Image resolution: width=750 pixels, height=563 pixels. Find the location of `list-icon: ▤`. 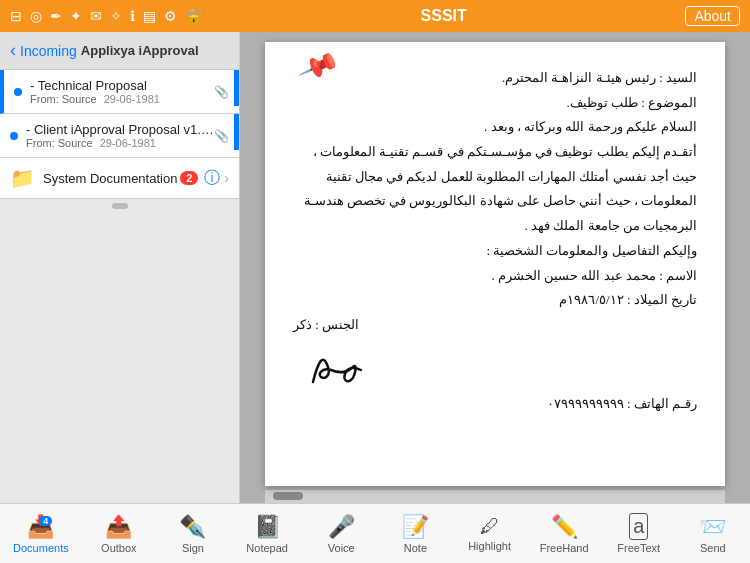

list-icon: ▤ is located at coordinates (150, 16).